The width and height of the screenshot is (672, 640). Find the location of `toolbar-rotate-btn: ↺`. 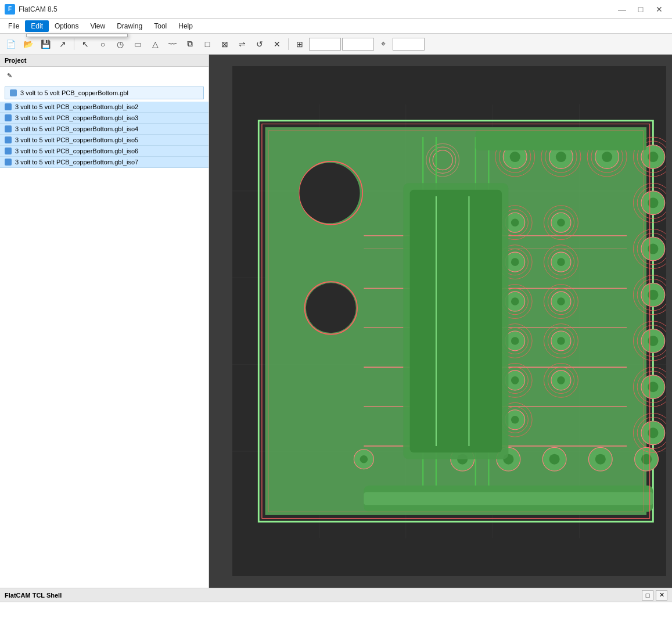

toolbar-rotate-btn: ↺ is located at coordinates (260, 44).